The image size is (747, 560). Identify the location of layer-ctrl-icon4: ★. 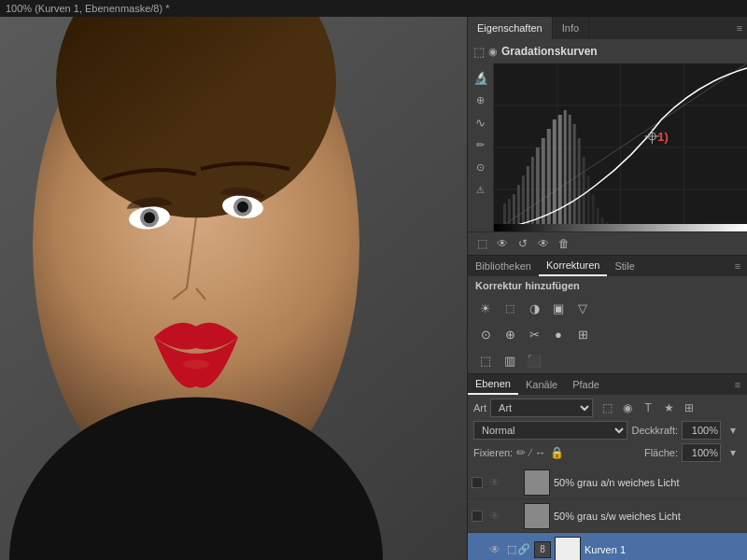
(669, 408).